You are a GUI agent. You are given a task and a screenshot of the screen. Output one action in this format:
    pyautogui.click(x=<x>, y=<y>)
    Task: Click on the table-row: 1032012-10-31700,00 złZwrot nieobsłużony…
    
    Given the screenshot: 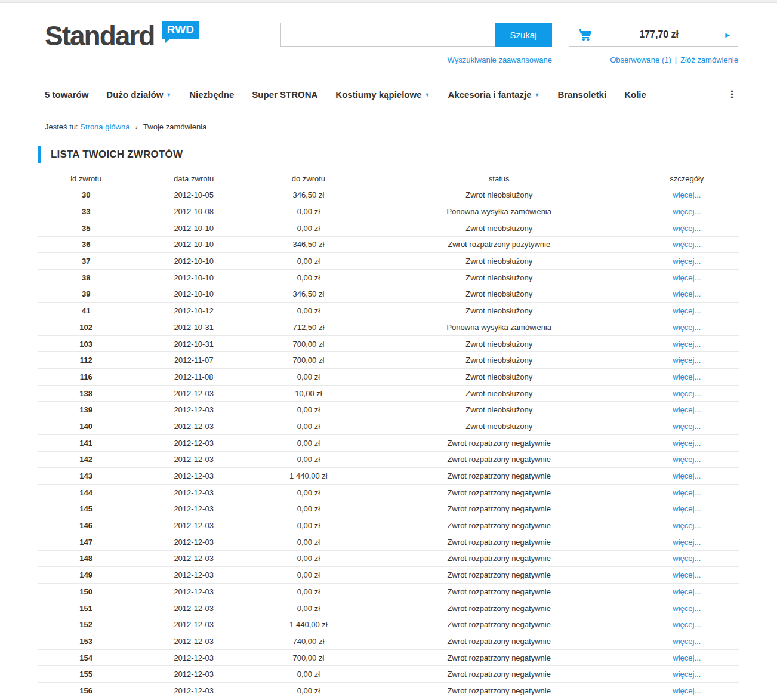 What is the action you would take?
    pyautogui.click(x=388, y=344)
    